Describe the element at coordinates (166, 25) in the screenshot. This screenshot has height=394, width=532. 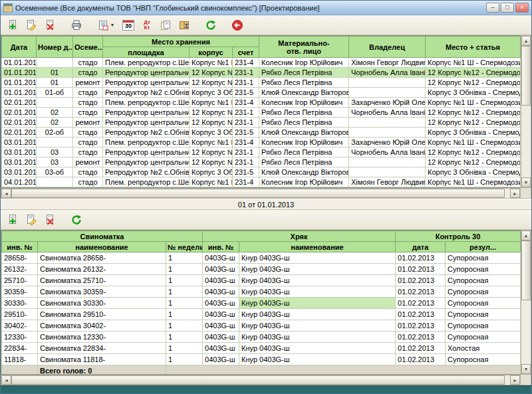
I see `copy-button` at that location.